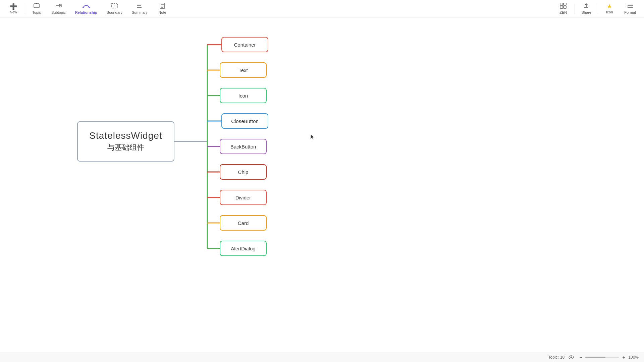 The width and height of the screenshot is (644, 362). I want to click on node-divider: Divider, so click(243, 197).